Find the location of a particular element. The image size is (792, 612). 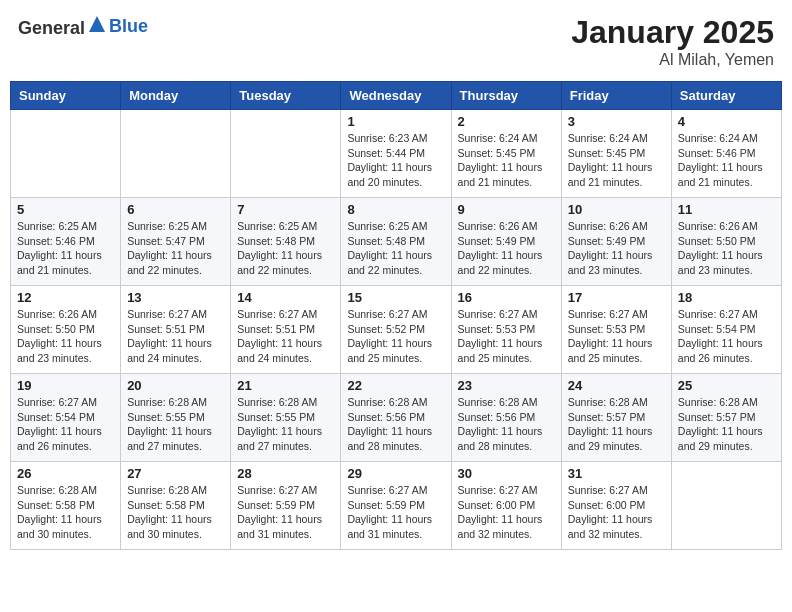

calendar-cell: 8Sunrise: 6:25 AM Sunset: 5:48 PM Daylig… is located at coordinates (396, 242).